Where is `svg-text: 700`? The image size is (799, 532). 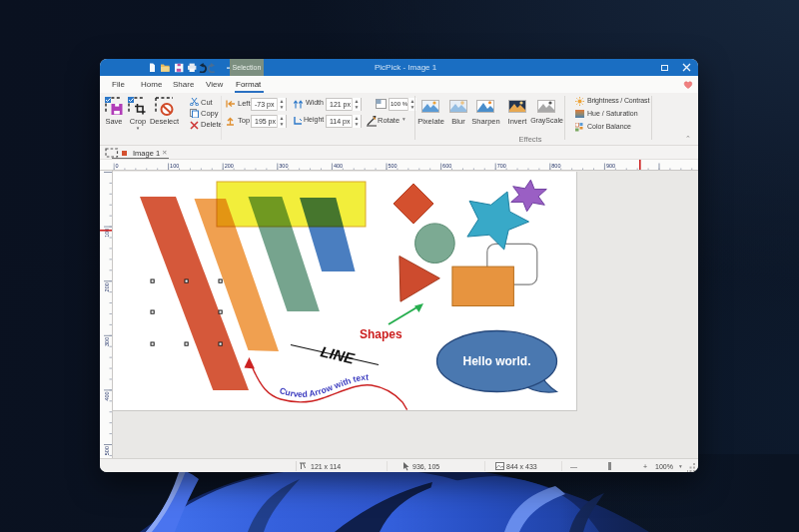
svg-text: 700 is located at coordinates (501, 166).